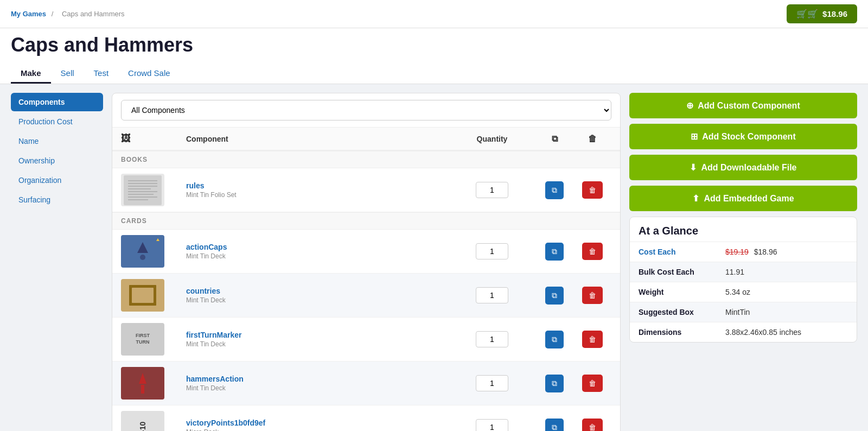 This screenshot has height=431, width=868. What do you see at coordinates (682, 292) in the screenshot?
I see `glance-label-weight: Weight` at bounding box center [682, 292].